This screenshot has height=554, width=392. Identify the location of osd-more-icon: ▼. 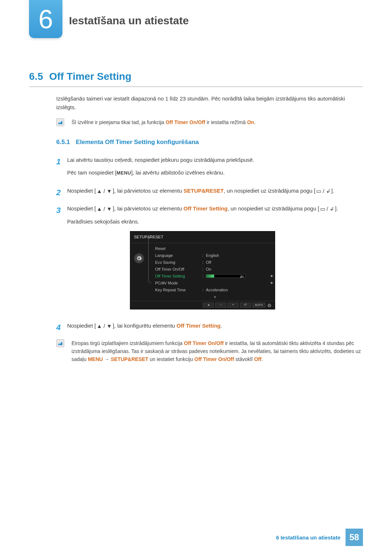
(215, 297).